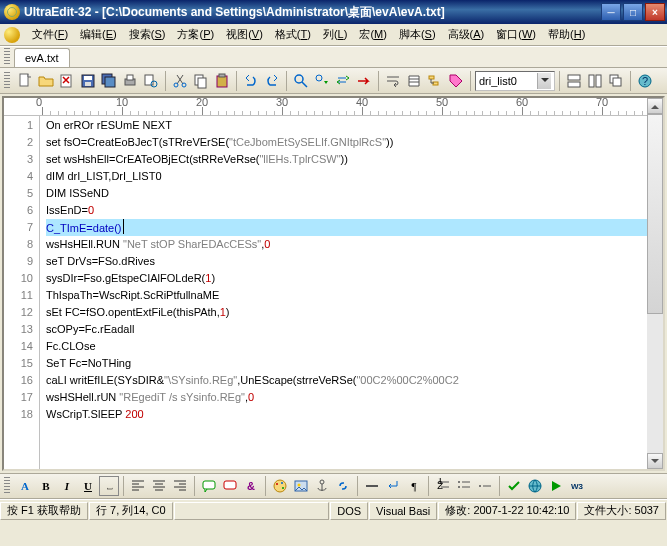 The width and height of the screenshot is (667, 546). What do you see at coordinates (372, 486) in the screenshot?
I see `hr-icon` at bounding box center [372, 486].